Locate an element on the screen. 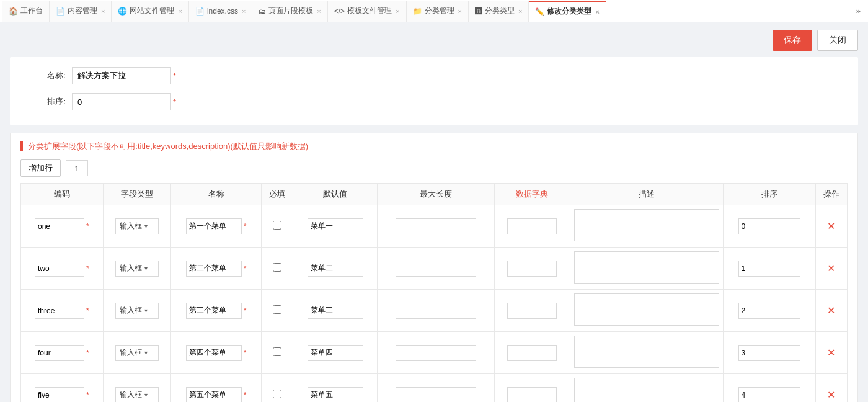 The image size is (868, 402). name-input is located at coordinates (122, 76).